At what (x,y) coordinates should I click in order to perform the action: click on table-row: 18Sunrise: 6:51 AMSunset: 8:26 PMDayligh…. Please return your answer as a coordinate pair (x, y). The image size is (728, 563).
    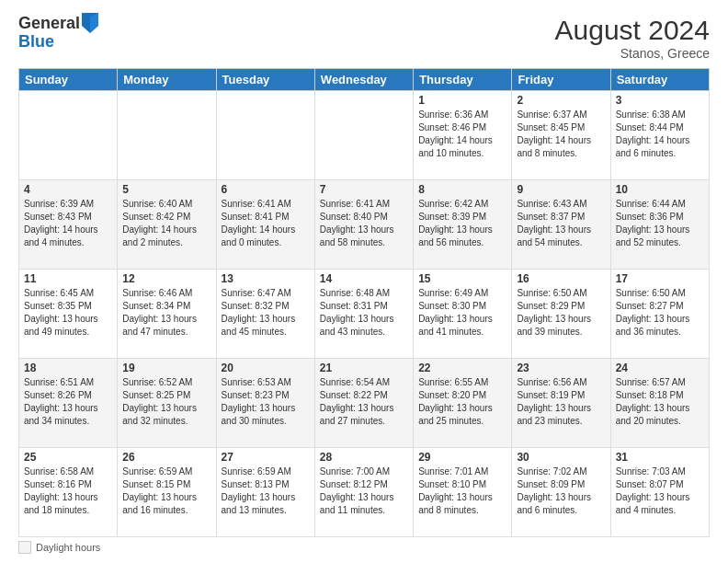
    Looking at the image, I should click on (68, 403).